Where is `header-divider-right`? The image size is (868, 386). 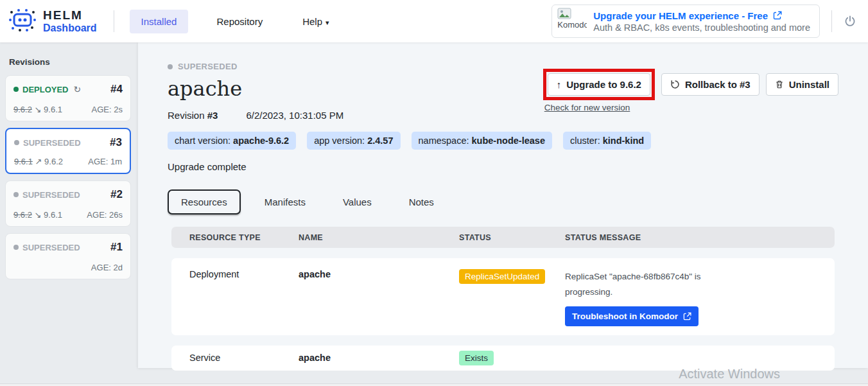 header-divider-right is located at coordinates (832, 21).